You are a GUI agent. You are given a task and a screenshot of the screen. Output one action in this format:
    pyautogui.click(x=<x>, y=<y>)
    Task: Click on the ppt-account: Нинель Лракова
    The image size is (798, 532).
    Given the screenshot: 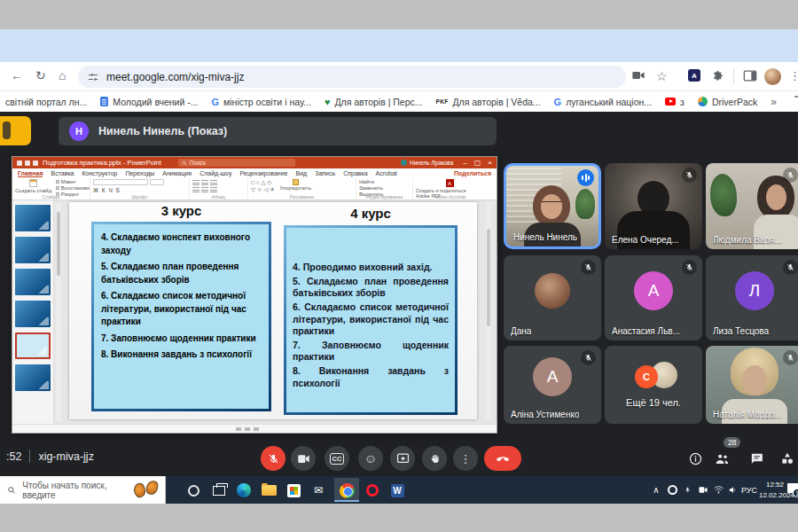 What is the action you would take?
    pyautogui.click(x=427, y=163)
    